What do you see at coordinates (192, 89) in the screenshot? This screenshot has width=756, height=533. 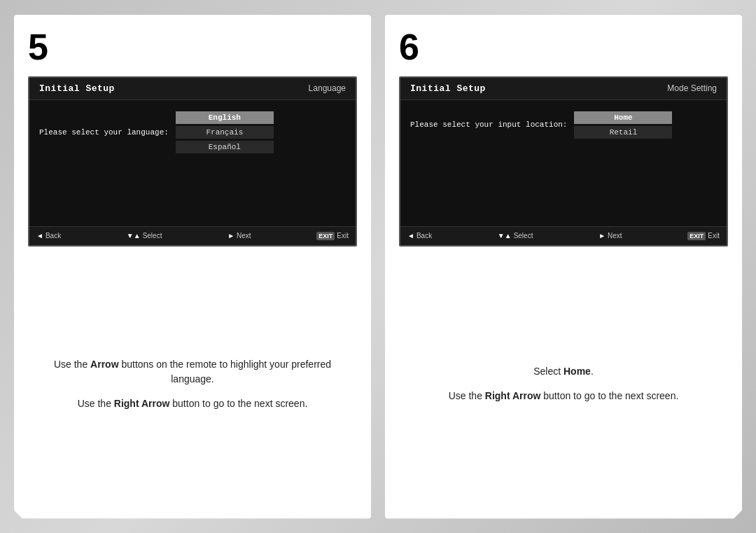 I see `tv-header: Initial SetupLanguage` at bounding box center [192, 89].